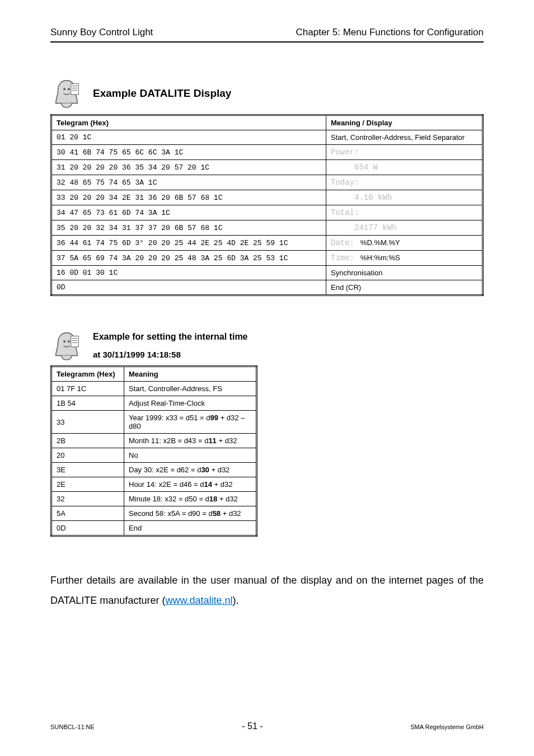 The height and width of the screenshot is (756, 534). What do you see at coordinates (88, 470) in the screenshot?
I see `cell-hex: 3E` at bounding box center [88, 470].